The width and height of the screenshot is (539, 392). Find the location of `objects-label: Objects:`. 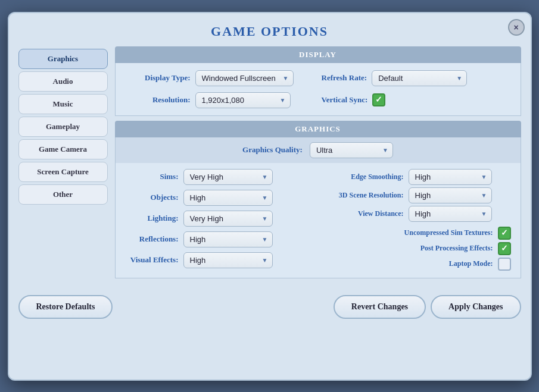

objects-label: Objects: is located at coordinates (152, 197).